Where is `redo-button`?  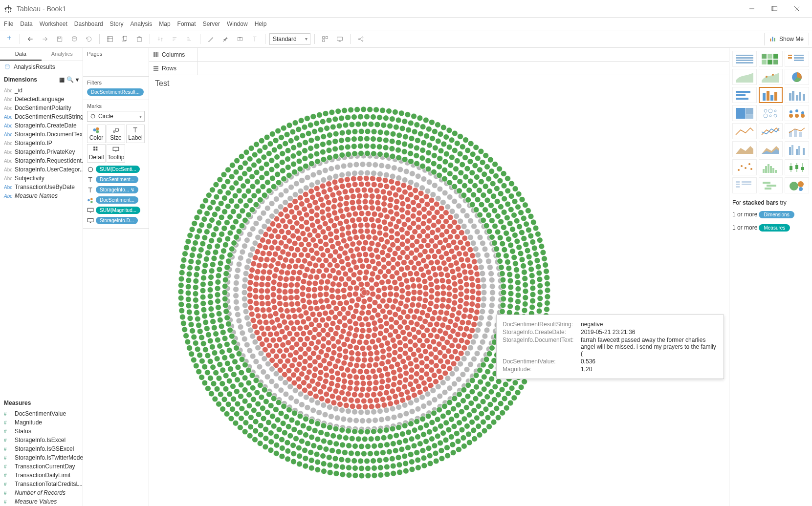
redo-button is located at coordinates (45, 39).